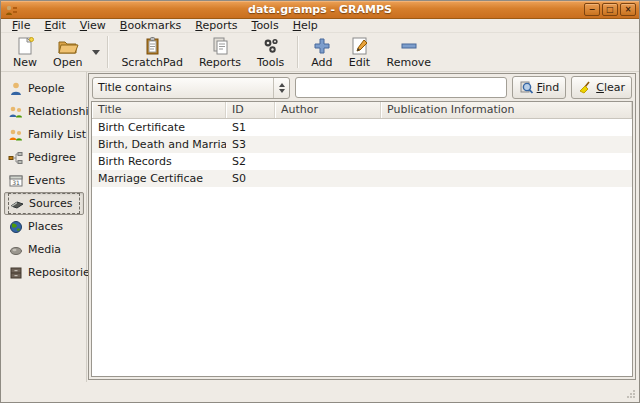 This screenshot has width=640, height=403. I want to click on sidebar-item-label: Events, so click(46, 180).